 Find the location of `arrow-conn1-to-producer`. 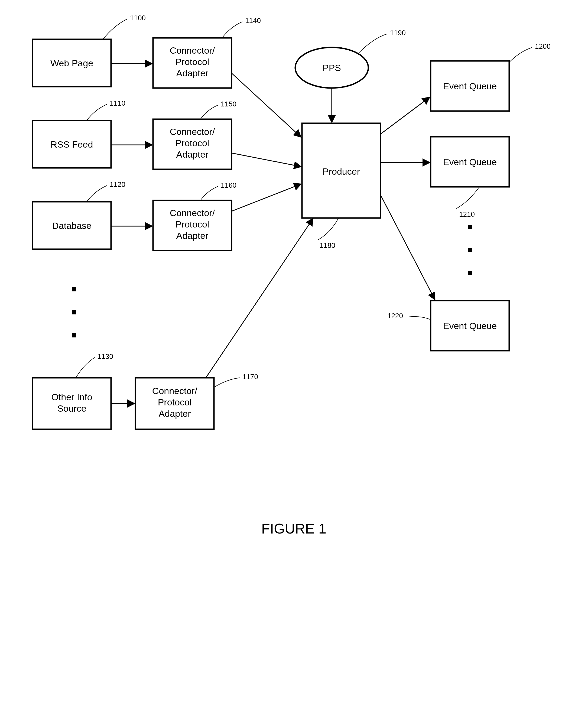

arrow-conn1-to-producer is located at coordinates (266, 105).